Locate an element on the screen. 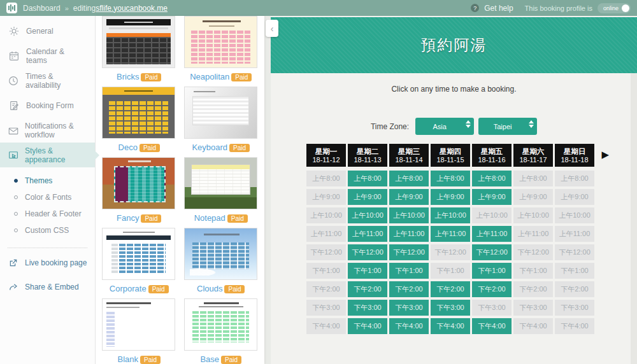  theme-thumbnail-deco is located at coordinates (139, 113).